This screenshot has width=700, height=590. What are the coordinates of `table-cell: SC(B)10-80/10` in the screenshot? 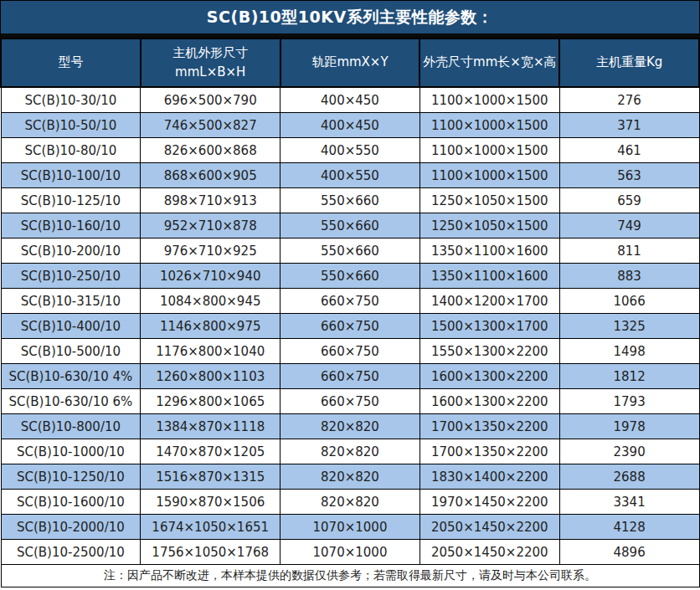 It's located at (70, 151).